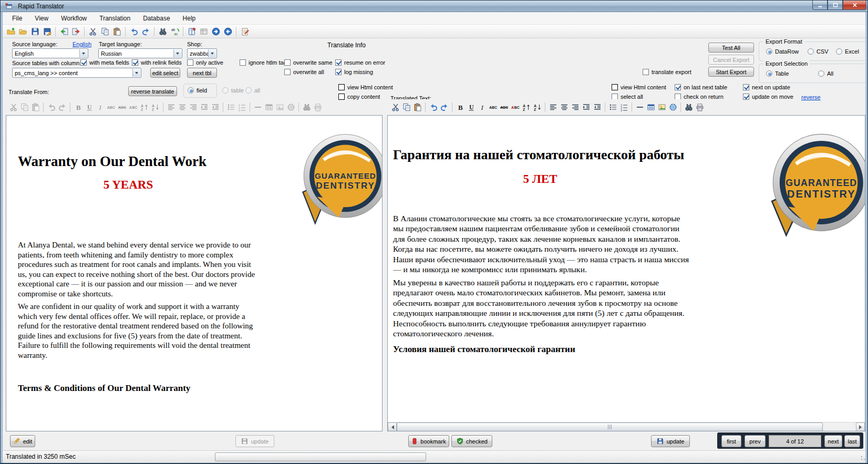 The width and height of the screenshot is (868, 464). Describe the element at coordinates (731, 47) in the screenshot. I see `test-all-button: Test All` at that location.